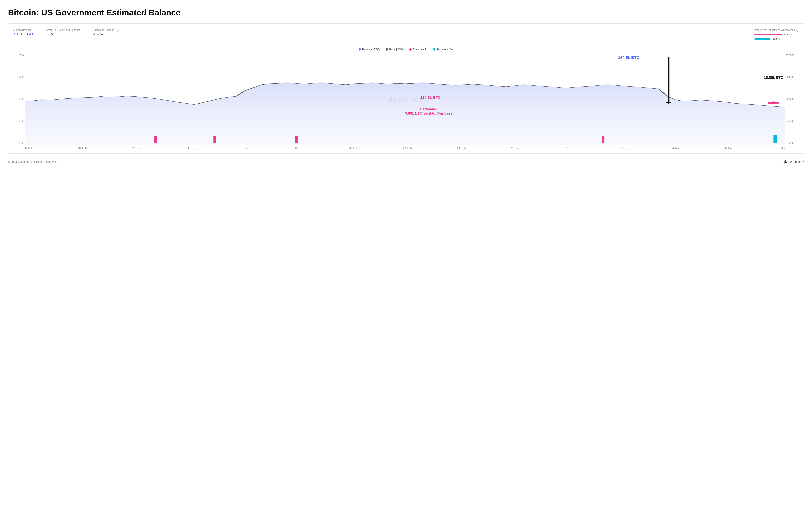 The width and height of the screenshot is (812, 531). Describe the element at coordinates (777, 30) in the screenshot. I see `deposits-label: Amount of Deposits vs Withdrawals i` at that location.